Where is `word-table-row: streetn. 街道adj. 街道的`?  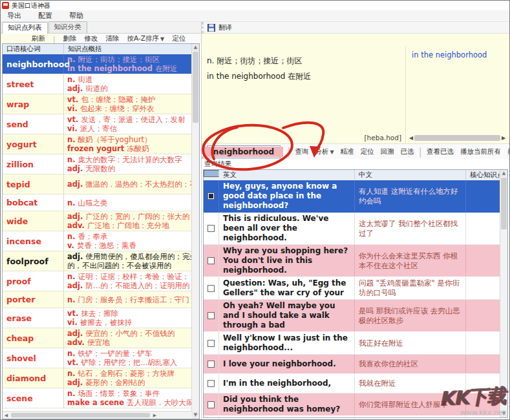
word-table-row: streetn. 街道adj. 街道的 is located at coordinates (97, 84).